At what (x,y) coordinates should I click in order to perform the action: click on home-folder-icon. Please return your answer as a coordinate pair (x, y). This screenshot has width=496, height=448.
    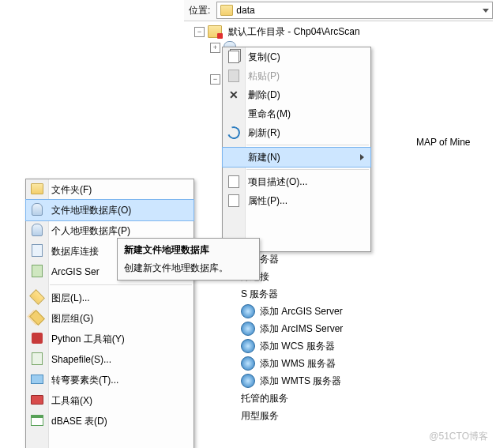
    Looking at the image, I should click on (215, 32).